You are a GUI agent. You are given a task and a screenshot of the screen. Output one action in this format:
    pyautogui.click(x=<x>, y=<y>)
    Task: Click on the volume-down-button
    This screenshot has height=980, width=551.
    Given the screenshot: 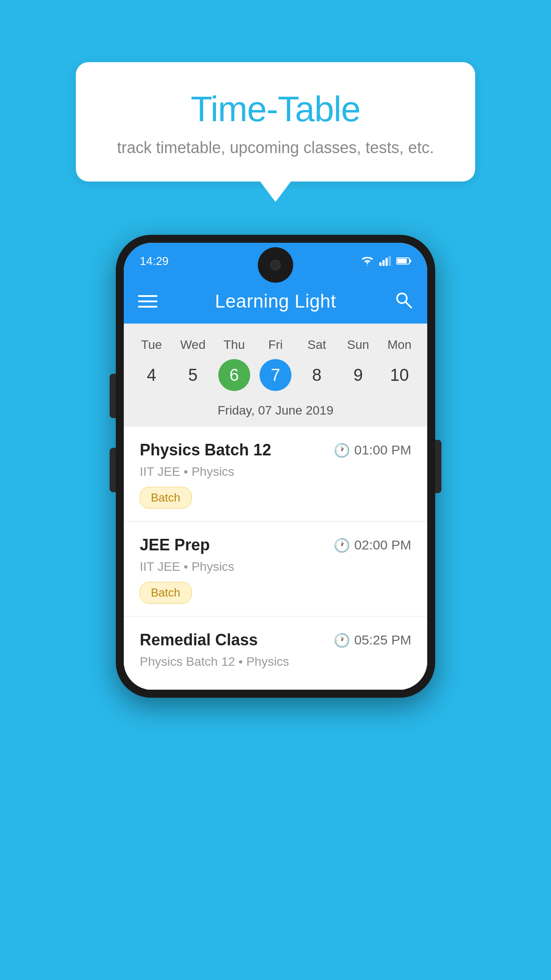 What is the action you would take?
    pyautogui.click(x=113, y=470)
    